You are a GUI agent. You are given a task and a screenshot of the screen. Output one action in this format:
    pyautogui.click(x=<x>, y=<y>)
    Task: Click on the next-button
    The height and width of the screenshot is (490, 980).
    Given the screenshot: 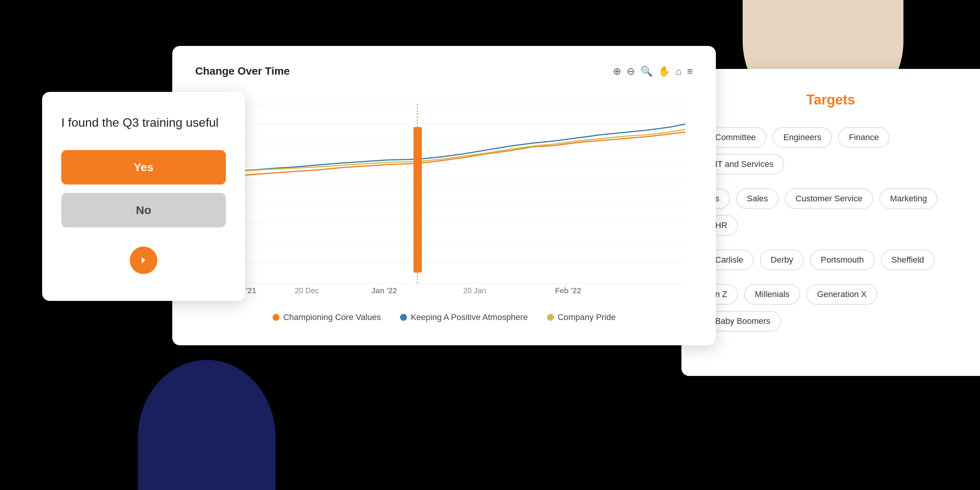 What is the action you would take?
    pyautogui.click(x=144, y=260)
    